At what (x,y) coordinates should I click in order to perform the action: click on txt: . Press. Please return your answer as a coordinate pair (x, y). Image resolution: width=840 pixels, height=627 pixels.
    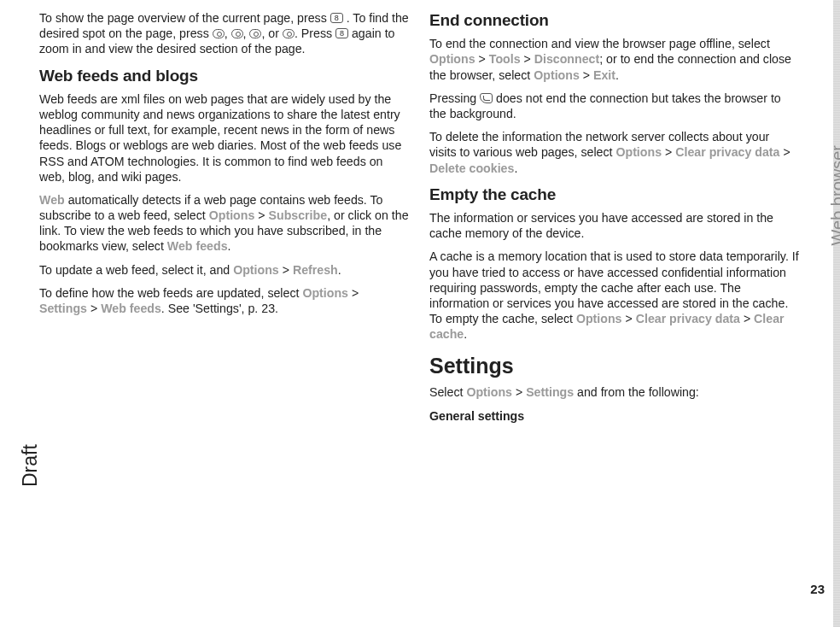
    Looking at the image, I should click on (315, 33).